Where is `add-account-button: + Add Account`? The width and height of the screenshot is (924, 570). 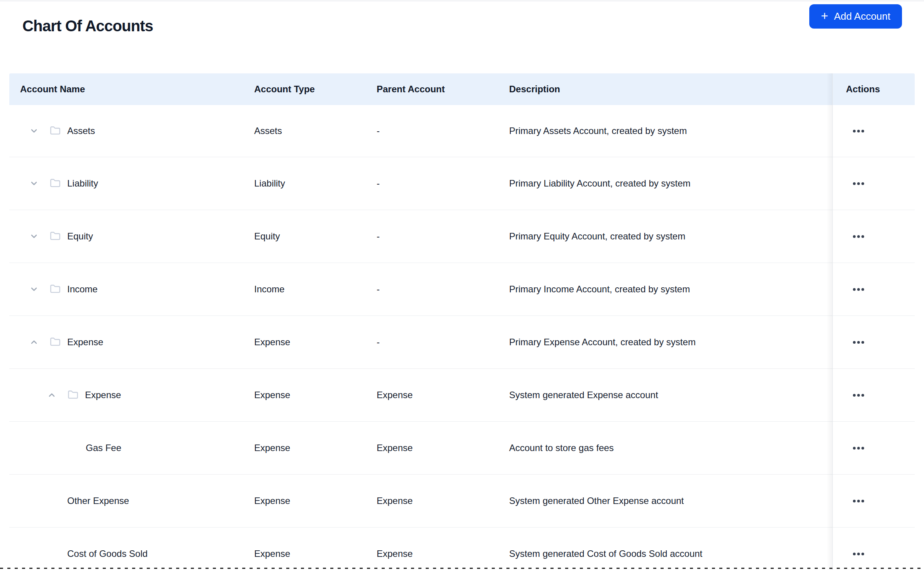 add-account-button: + Add Account is located at coordinates (856, 16).